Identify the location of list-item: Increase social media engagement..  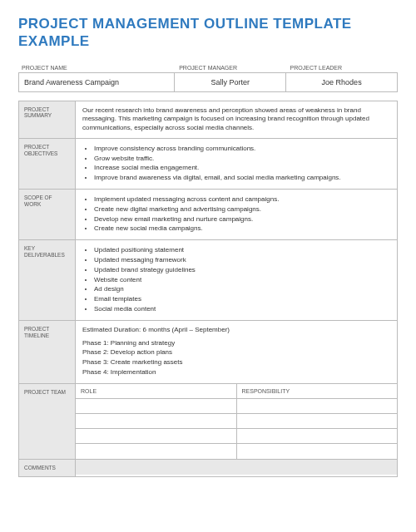
(242, 168).